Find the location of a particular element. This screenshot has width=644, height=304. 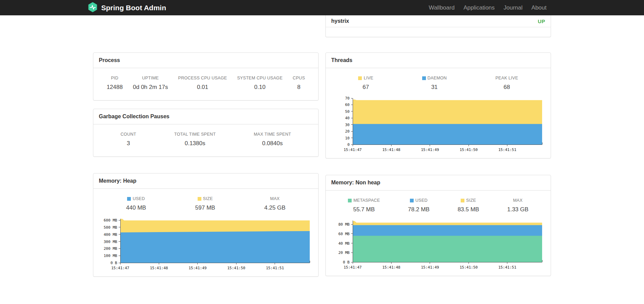

memory-nonheap-chart: 0 B20 MB40 MB60 MB80 MB15:41:4715:41:481… is located at coordinates (438, 245).